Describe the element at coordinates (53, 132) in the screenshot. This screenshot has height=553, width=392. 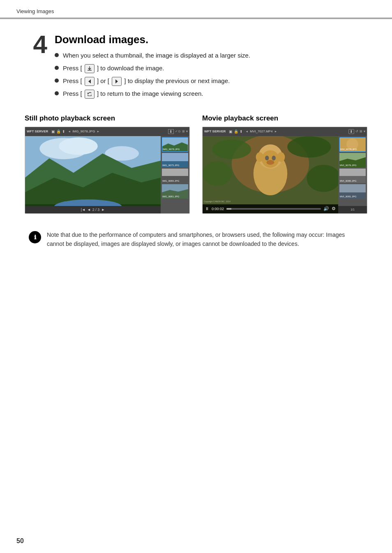
I see `still-toolbar-icon1: ▣` at that location.